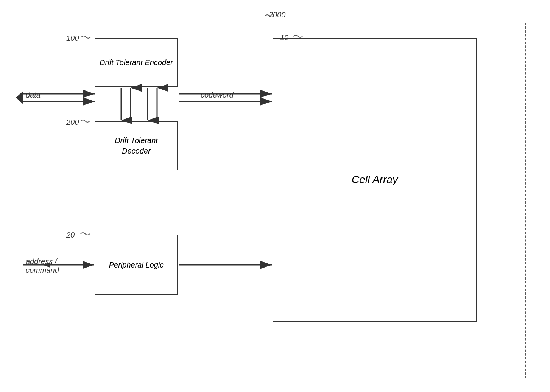 The width and height of the screenshot is (550, 392). What do you see at coordinates (73, 39) in the screenshot?
I see `ref-encoder: 100` at bounding box center [73, 39].